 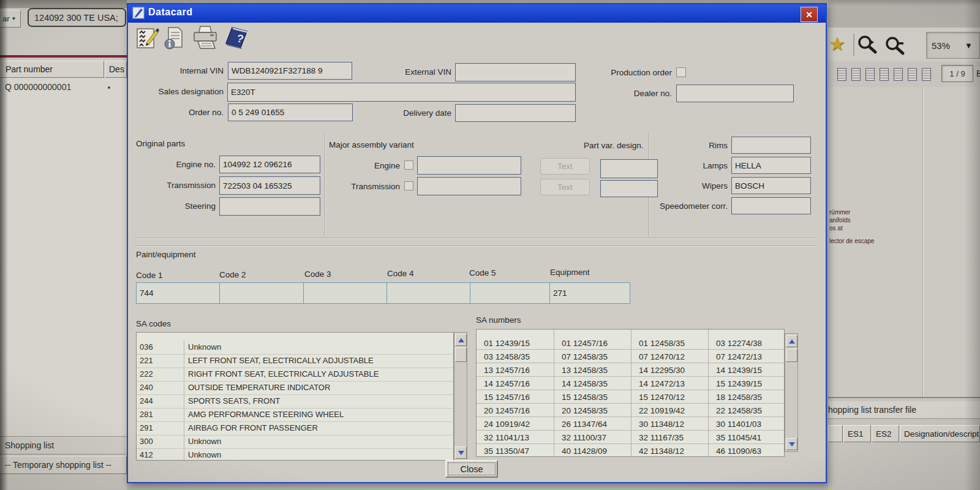 What do you see at coordinates (472, 469) in the screenshot?
I see `dialog-close-button: Close` at bounding box center [472, 469].